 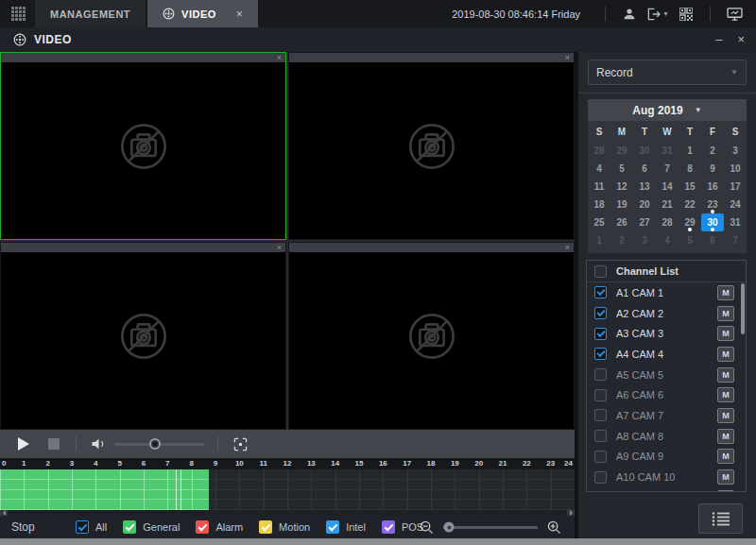 I want to click on minimize-icon: –, so click(x=718, y=40).